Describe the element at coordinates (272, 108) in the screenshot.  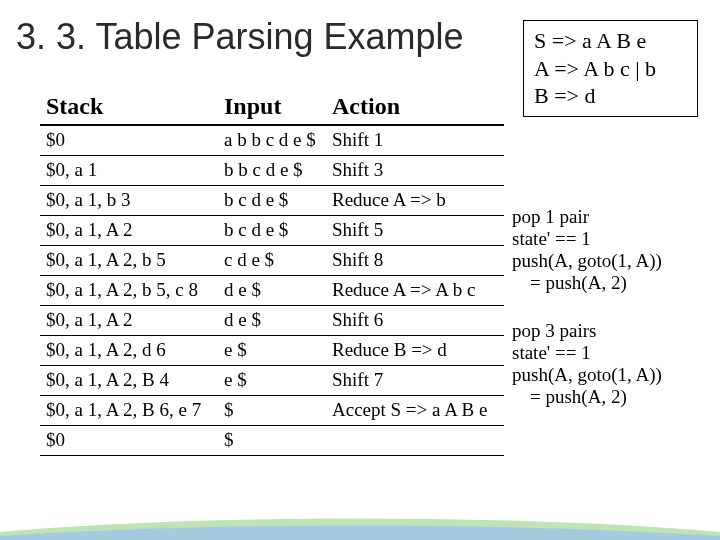
I see `col-input: Input` at that location.